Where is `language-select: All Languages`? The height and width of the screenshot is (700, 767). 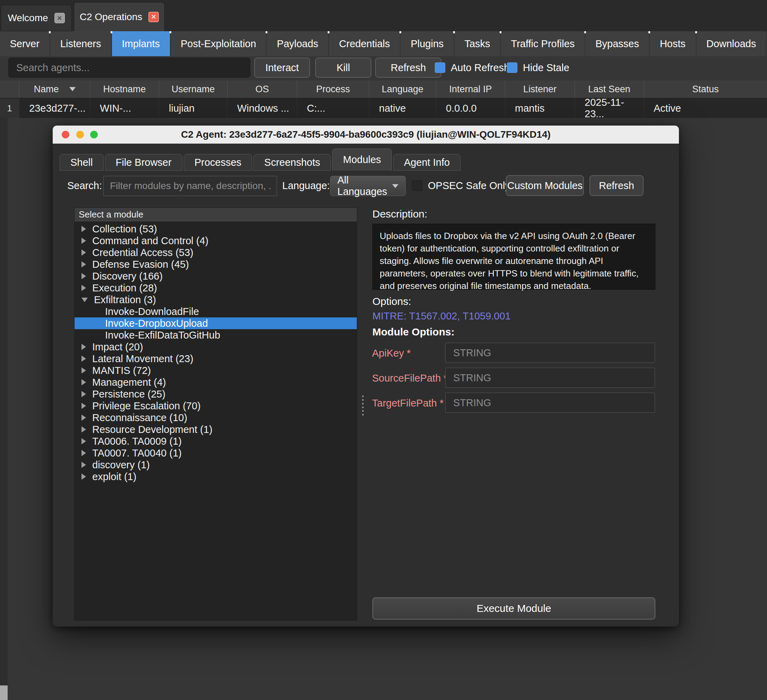
language-select: All Languages is located at coordinates (368, 186).